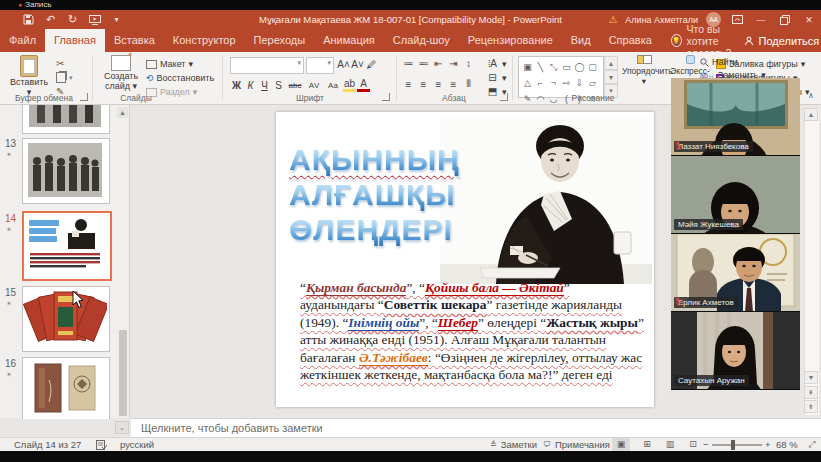 The image size is (821, 462). I want to click on cut-button: ✂, so click(60, 64).